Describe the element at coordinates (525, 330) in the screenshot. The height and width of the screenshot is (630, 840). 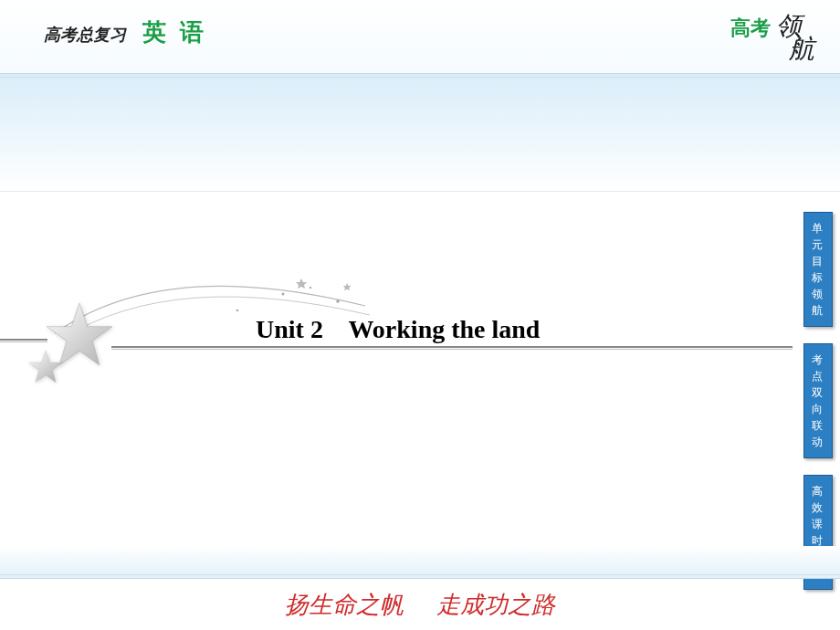
I see `unit-title: Unit 2 Working the land` at that location.